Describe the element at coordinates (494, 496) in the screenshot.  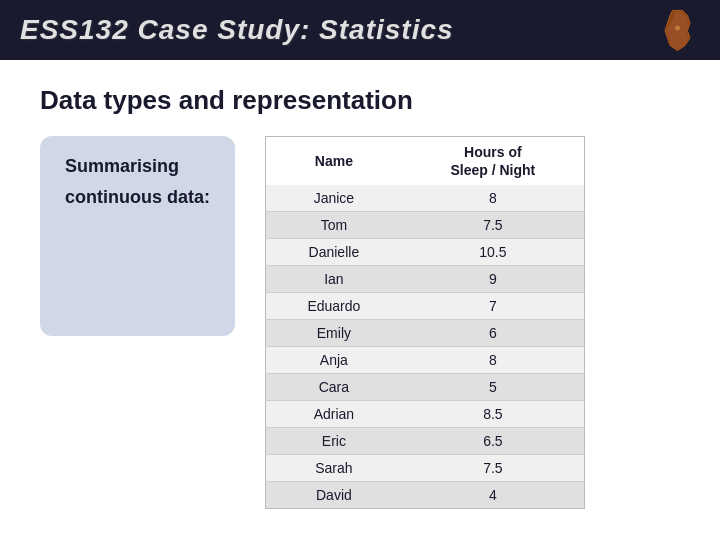
I see `hours-cell: 4` at that location.